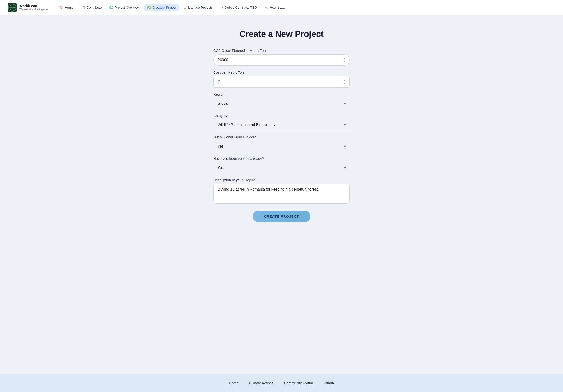 This screenshot has width=563, height=392. Describe the element at coordinates (282, 82) in the screenshot. I see `cost-input` at that location.